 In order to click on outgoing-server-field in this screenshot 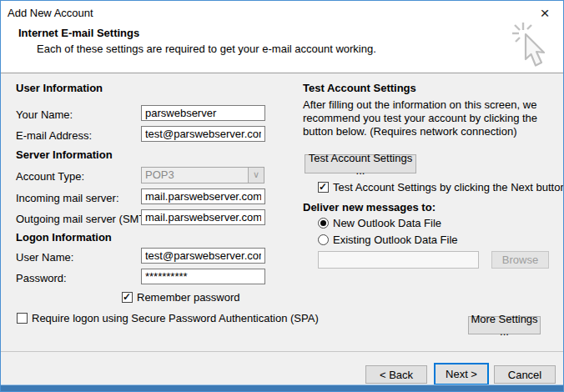, I will do `click(204, 217)`.